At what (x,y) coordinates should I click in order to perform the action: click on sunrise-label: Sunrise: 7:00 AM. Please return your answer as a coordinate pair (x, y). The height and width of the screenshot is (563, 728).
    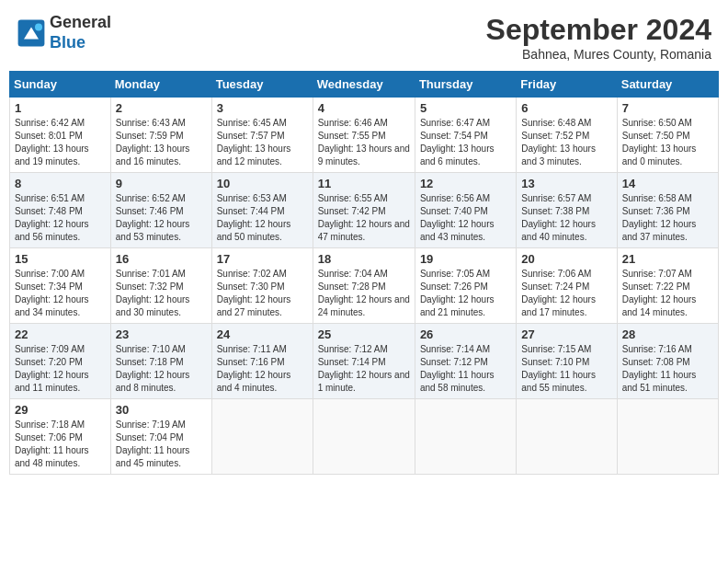
    Looking at the image, I should click on (50, 274).